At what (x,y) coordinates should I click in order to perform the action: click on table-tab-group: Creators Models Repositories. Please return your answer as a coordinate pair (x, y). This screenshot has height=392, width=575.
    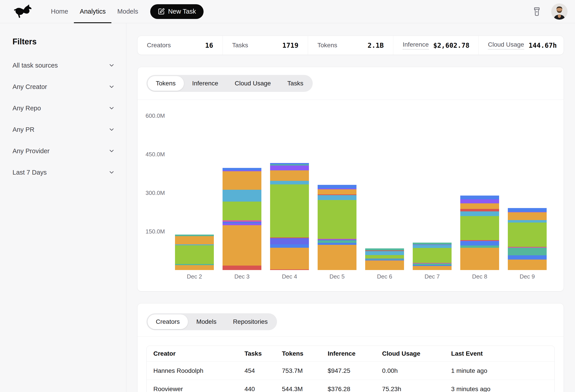
    Looking at the image, I should click on (212, 322).